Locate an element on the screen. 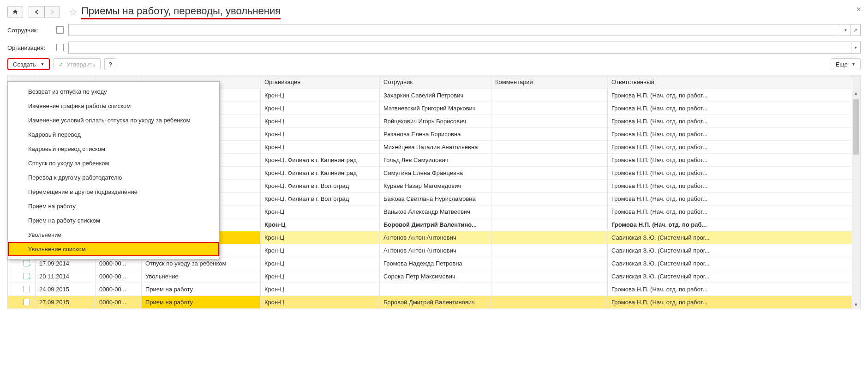  help-label: ? is located at coordinates (110, 65).